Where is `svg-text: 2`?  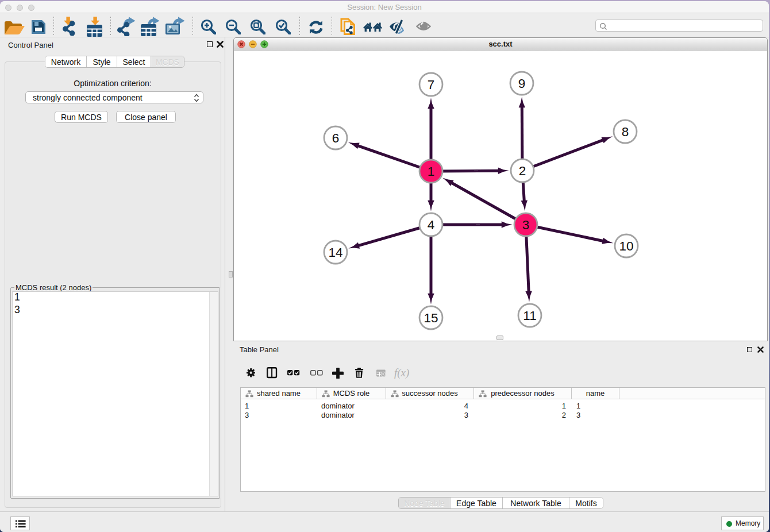 svg-text: 2 is located at coordinates (523, 171).